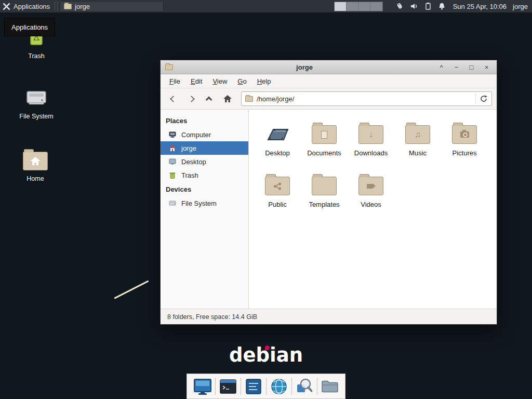  I want to click on folder-label: Pictures, so click(464, 153).